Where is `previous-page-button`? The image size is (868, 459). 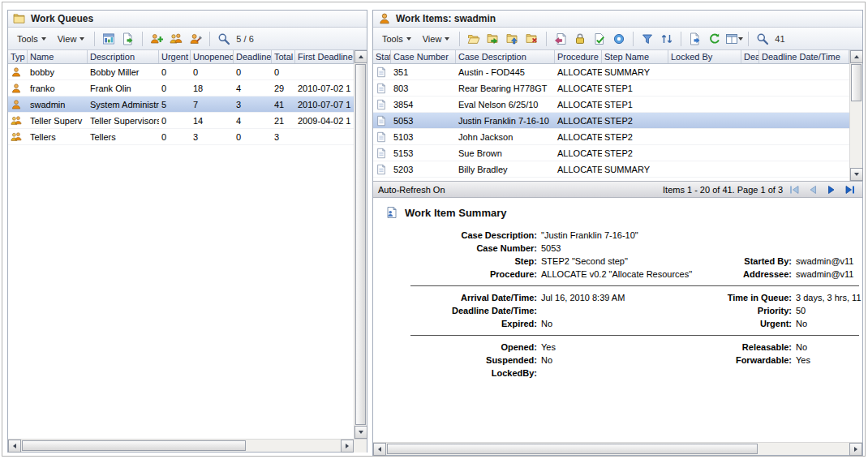 previous-page-button is located at coordinates (813, 190).